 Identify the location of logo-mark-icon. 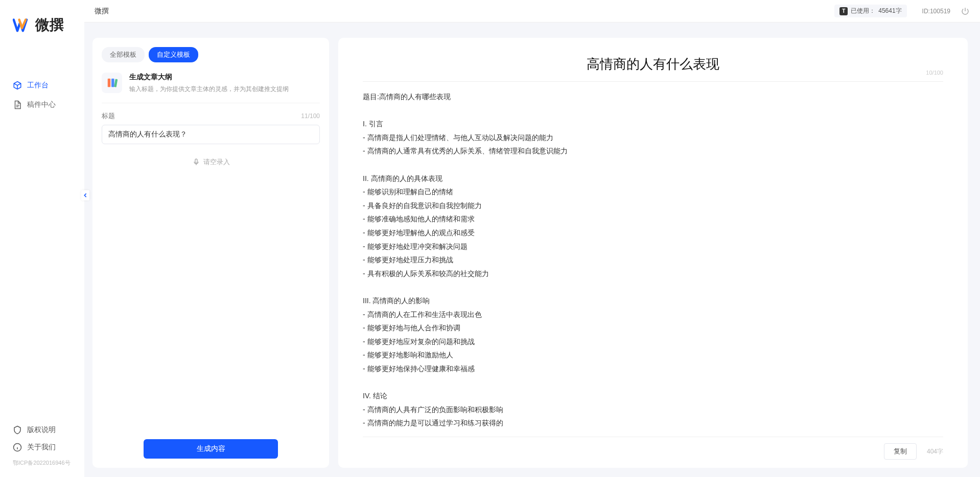
(22, 25).